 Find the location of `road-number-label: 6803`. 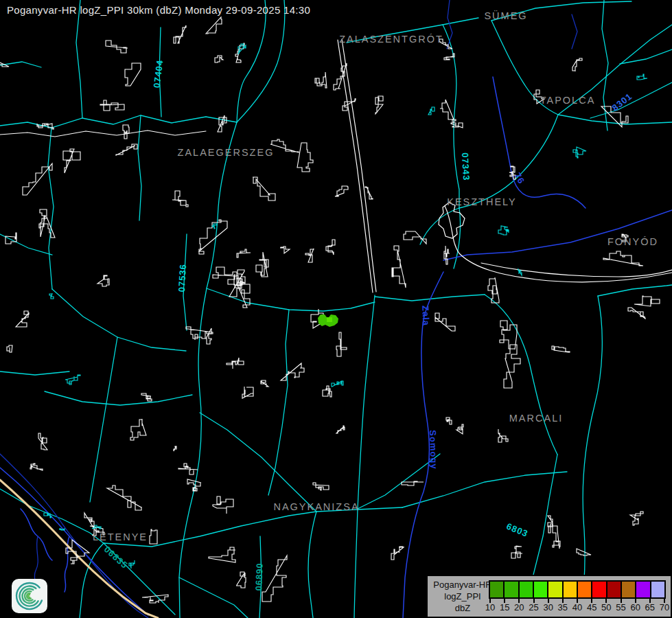

road-number-label: 6803 is located at coordinates (518, 530).